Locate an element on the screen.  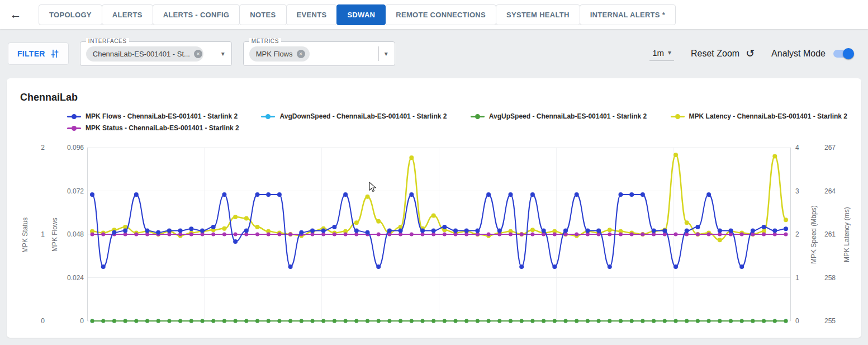
tab-notes: NOTES is located at coordinates (263, 15).